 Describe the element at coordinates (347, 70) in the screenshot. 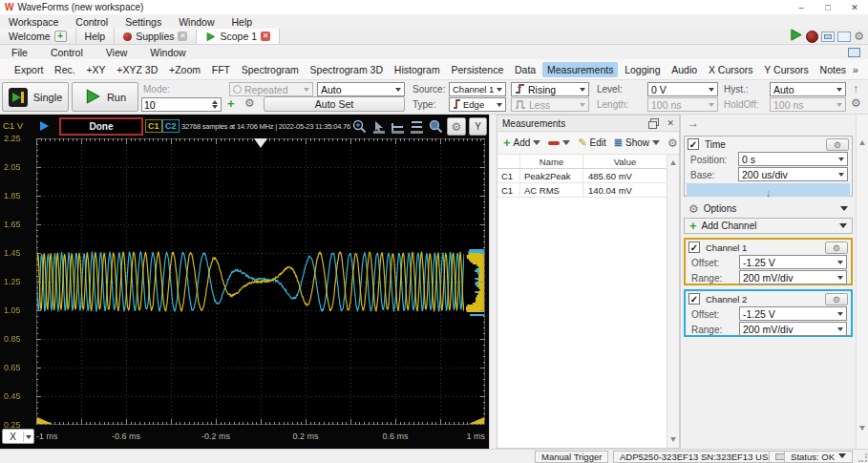

I see `view-tab-spectrogram-3d: Spectrogram 3D` at that location.